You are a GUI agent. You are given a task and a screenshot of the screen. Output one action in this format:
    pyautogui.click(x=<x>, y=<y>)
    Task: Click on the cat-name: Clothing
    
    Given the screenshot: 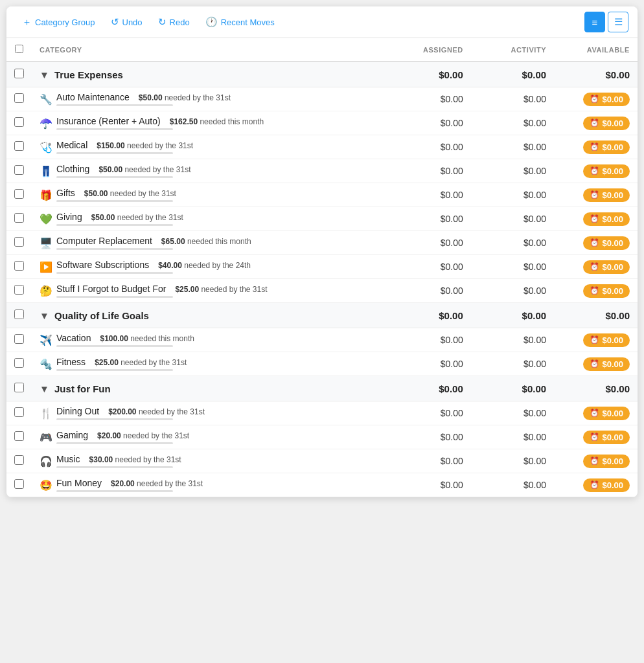 What is the action you would take?
    pyautogui.click(x=73, y=169)
    